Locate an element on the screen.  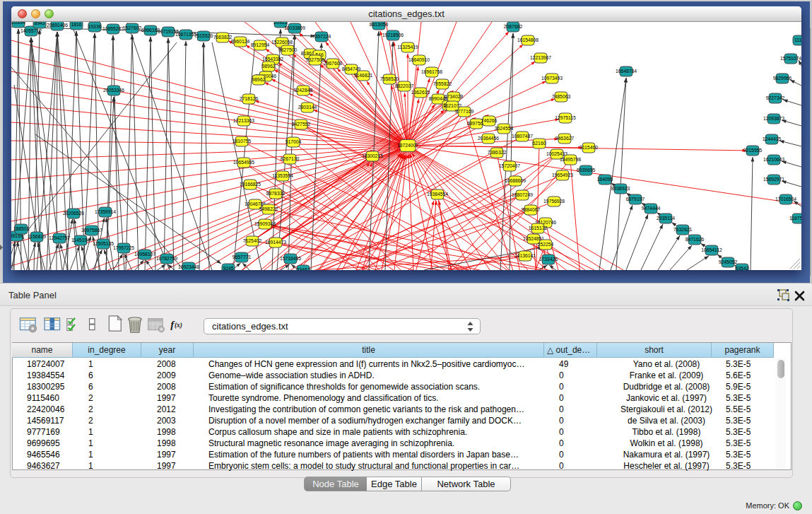
svg-text: 1527602 is located at coordinates (133, 28).